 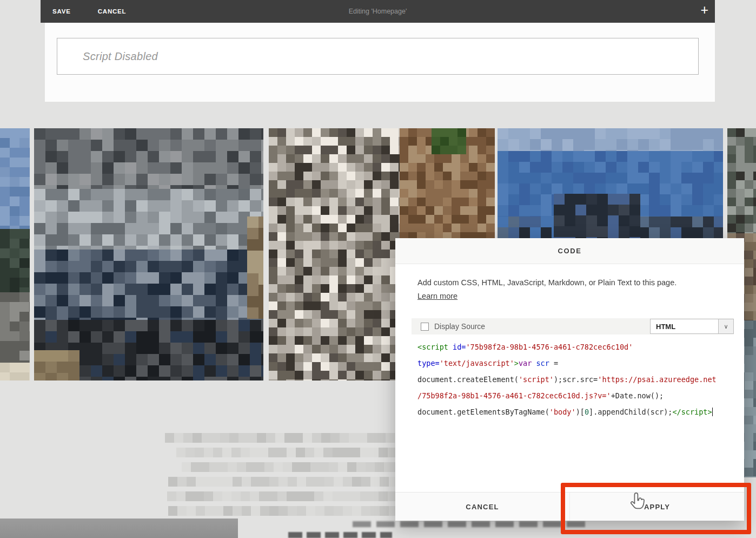 What do you see at coordinates (482, 507) in the screenshot?
I see `dialog-cancel-button: CANCEL` at bounding box center [482, 507].